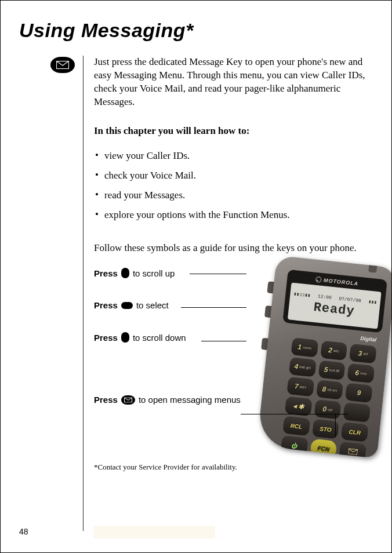 The width and height of the screenshot is (392, 553). I want to click on key-5: 5lock jkl, so click(332, 370).